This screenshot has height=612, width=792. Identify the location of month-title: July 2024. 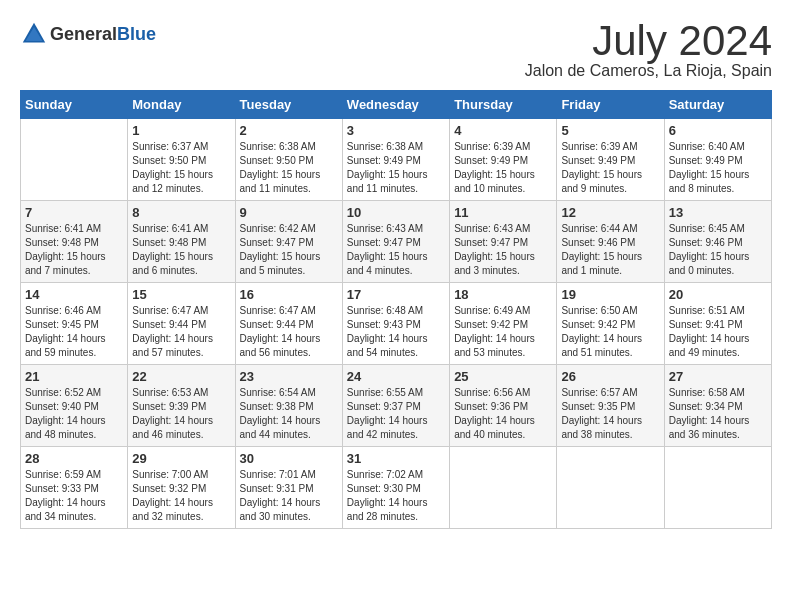
(648, 41).